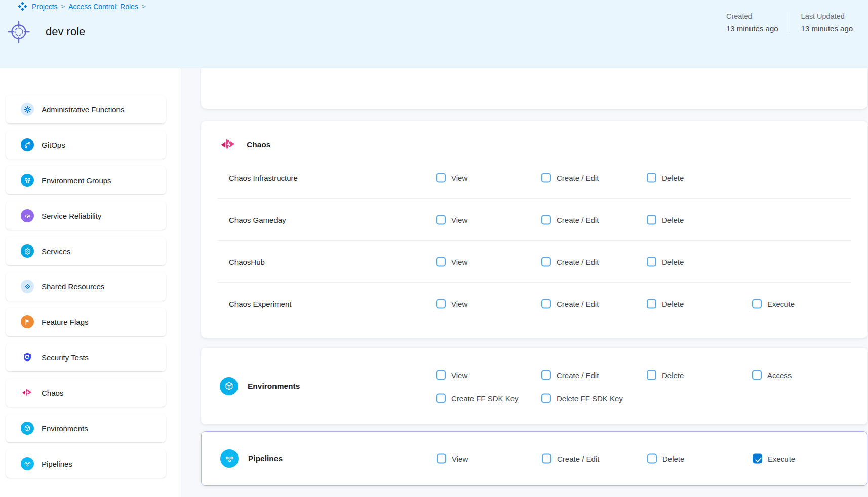  I want to click on checkbox-delete-ff-sdk-key, so click(546, 399).